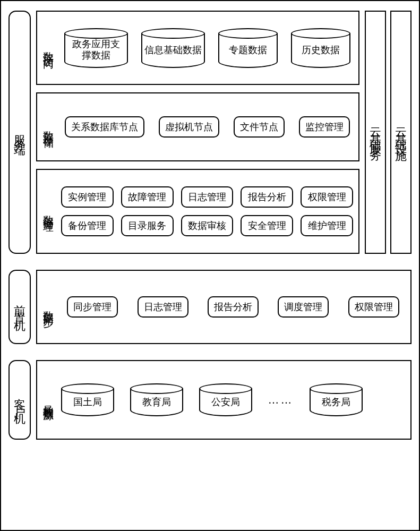 The width and height of the screenshot is (420, 531). I want to click on panel-data-mgmt: 数据管理 实例管理 故障管理 日志管理 报告分析 权限管理 备份管理 目录服务 …, so click(198, 211).